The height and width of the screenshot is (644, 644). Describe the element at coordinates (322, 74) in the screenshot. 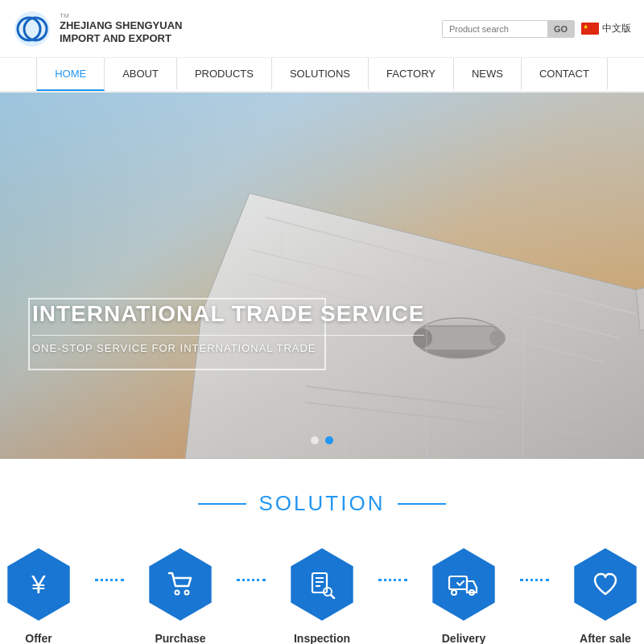

I see `nav-list: HOME ABOUT PRODUCTS SOLUTIONS FACTORY NE…` at that location.